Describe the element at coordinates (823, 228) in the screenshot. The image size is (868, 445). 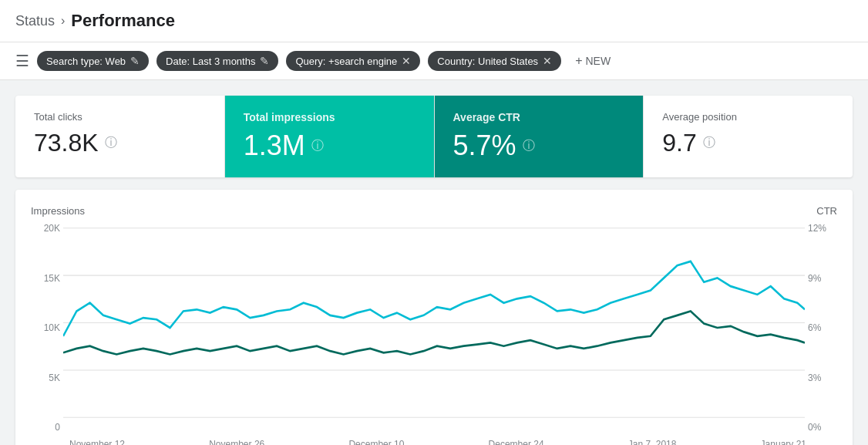
I see `y-right-12: 12%` at that location.